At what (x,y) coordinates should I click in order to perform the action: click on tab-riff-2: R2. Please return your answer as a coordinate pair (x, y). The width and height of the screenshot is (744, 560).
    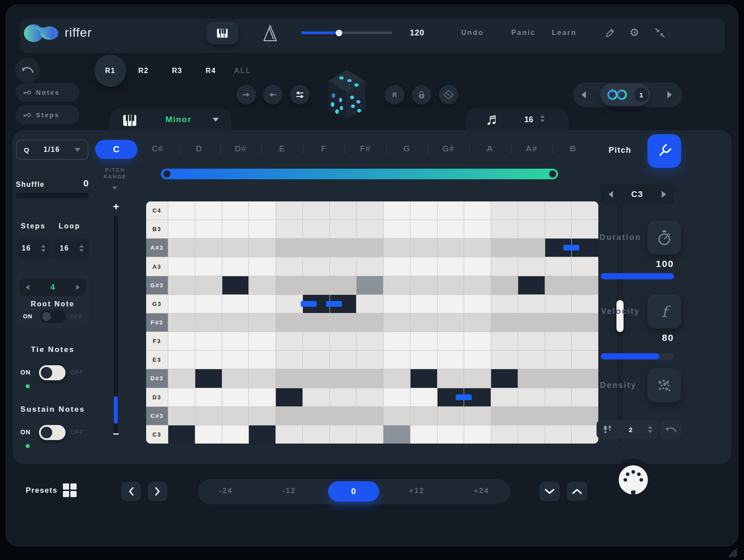
    Looking at the image, I should click on (143, 71).